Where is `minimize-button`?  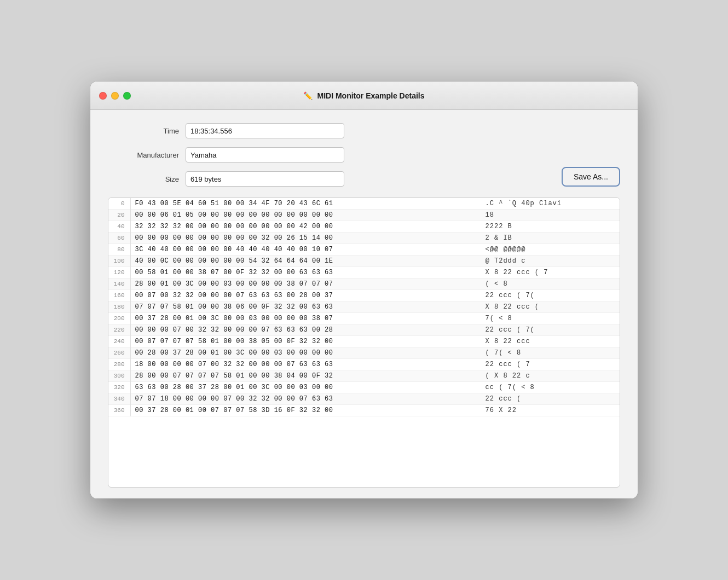 minimize-button is located at coordinates (115, 96).